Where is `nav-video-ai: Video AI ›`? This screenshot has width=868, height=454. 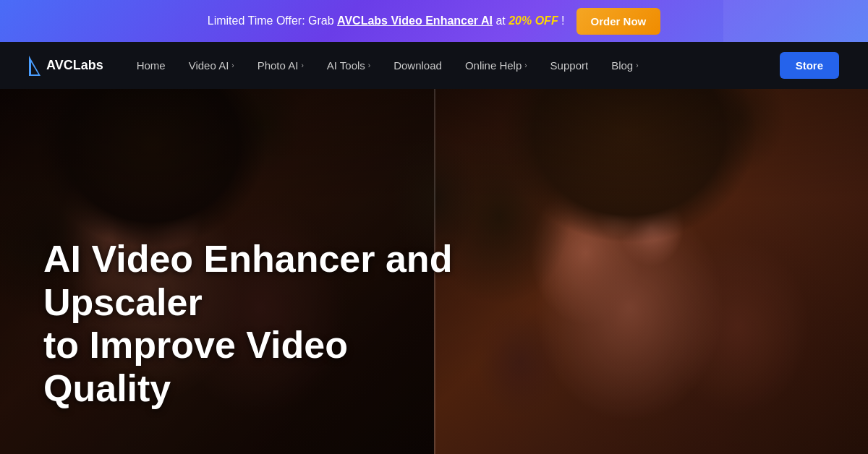 nav-video-ai: Video AI › is located at coordinates (211, 65).